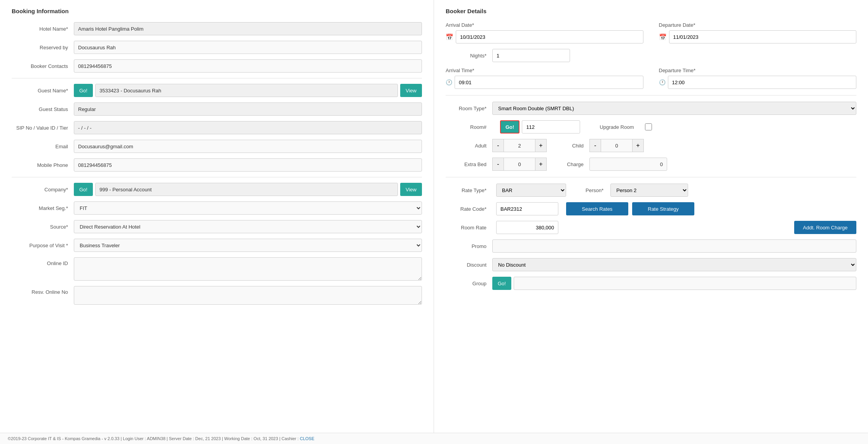  Describe the element at coordinates (651, 246) in the screenshot. I see `promo-row: Promo` at that location.